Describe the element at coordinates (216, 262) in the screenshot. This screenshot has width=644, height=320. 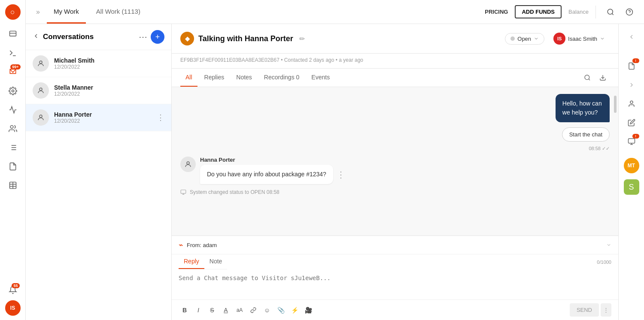
I see `reply-tab-note: Note` at that location.